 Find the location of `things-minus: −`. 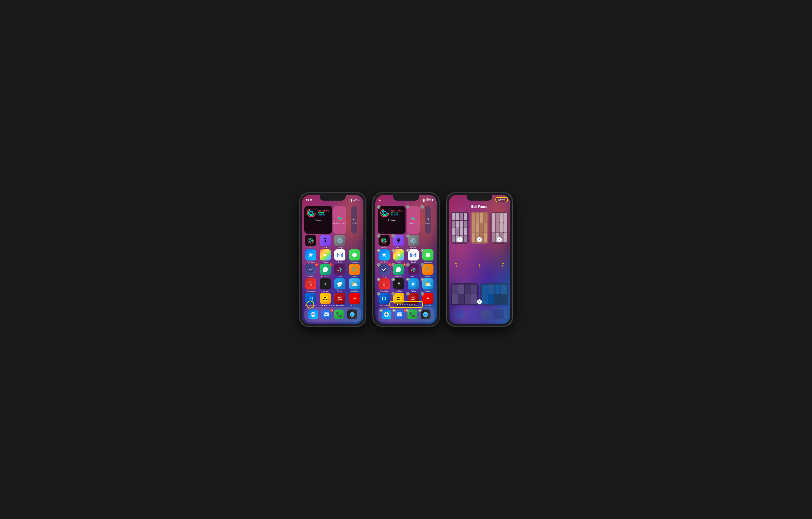

things-minus: − is located at coordinates (379, 265).